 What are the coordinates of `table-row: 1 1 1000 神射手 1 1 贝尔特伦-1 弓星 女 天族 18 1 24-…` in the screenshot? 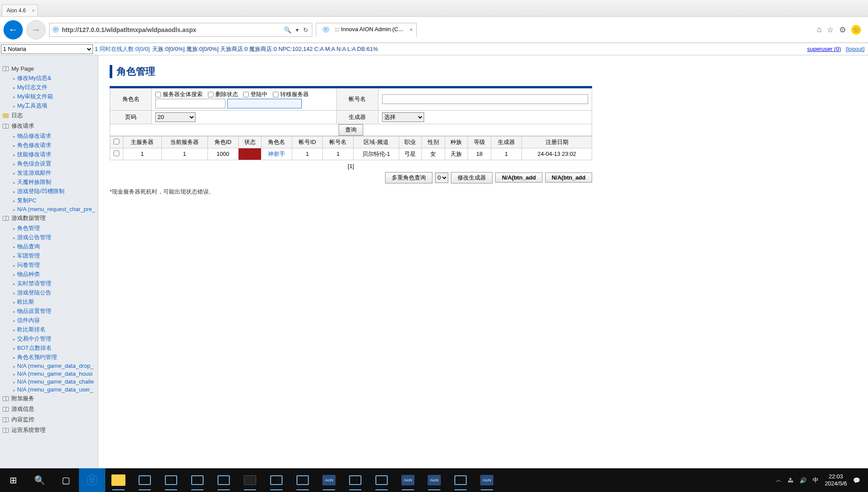 It's located at (351, 154).